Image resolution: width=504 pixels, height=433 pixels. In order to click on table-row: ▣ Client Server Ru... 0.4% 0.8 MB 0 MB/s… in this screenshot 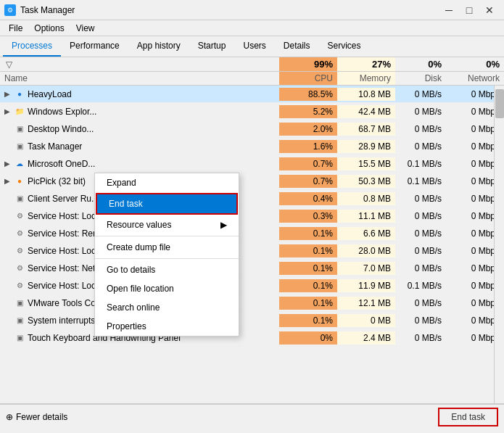, I will do `click(252, 199)`.